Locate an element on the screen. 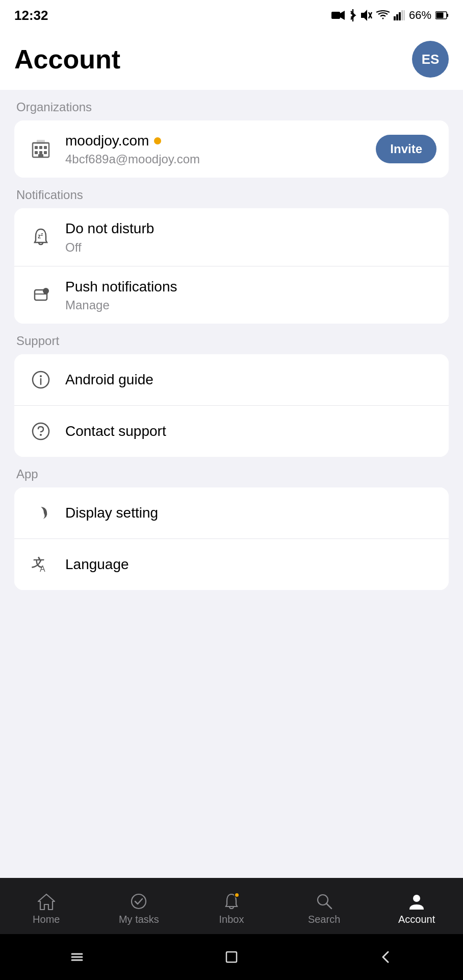 The image size is (463, 980). status-bar: 12:32 is located at coordinates (232, 15).